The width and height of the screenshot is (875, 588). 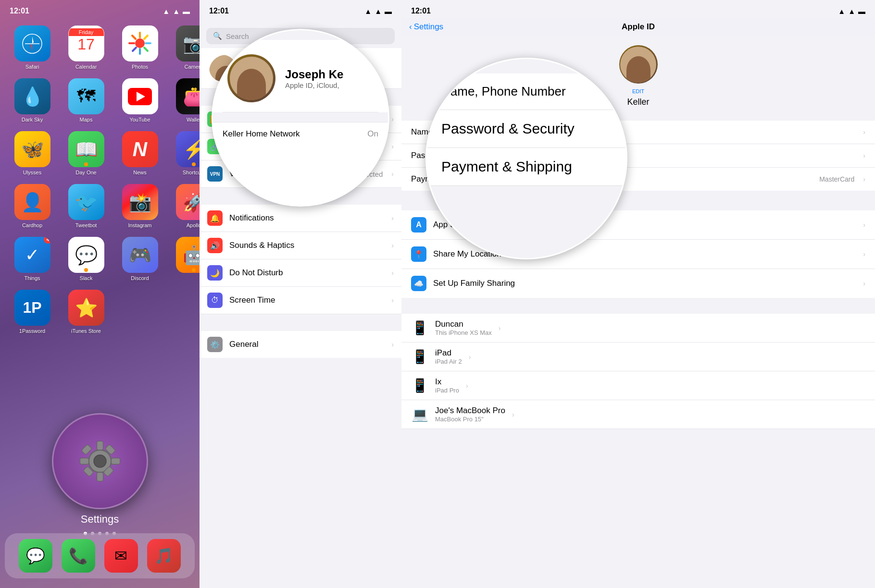 I want to click on app-safari: Safari, so click(x=32, y=48).